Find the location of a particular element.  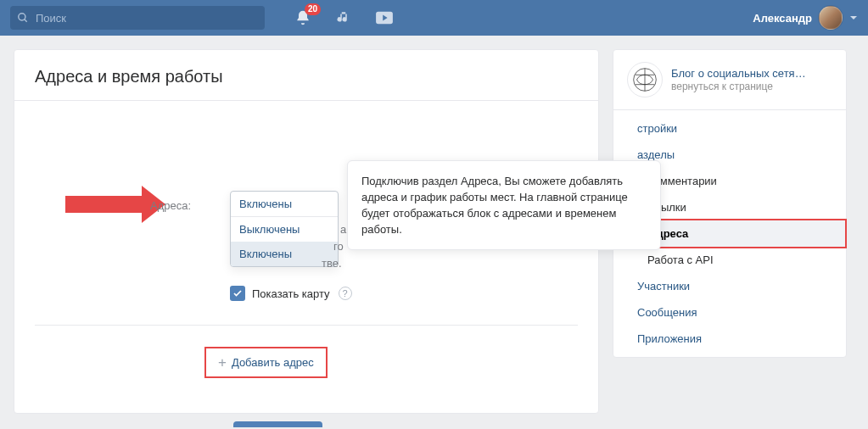

annotation-highlight: + Добавить адрес is located at coordinates (266, 363).